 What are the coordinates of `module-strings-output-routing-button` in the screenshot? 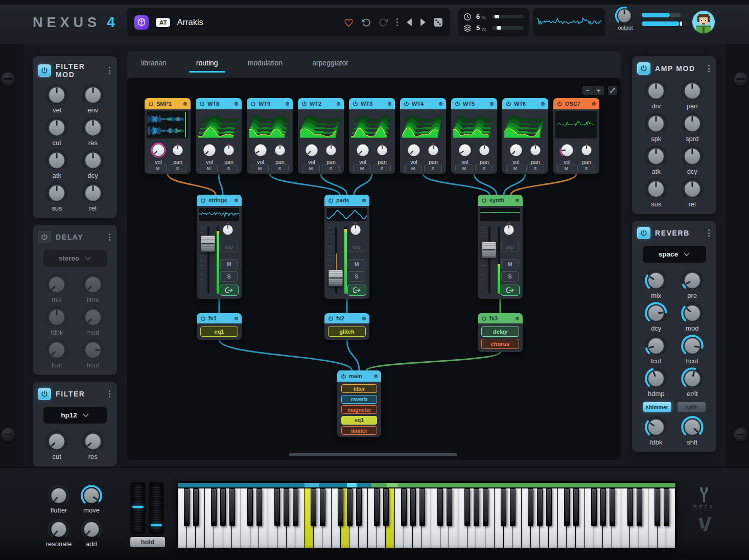 It's located at (229, 290).